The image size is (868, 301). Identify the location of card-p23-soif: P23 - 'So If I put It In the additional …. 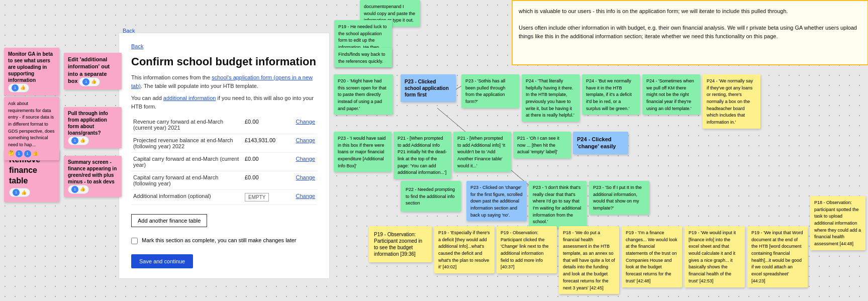
(619, 198).